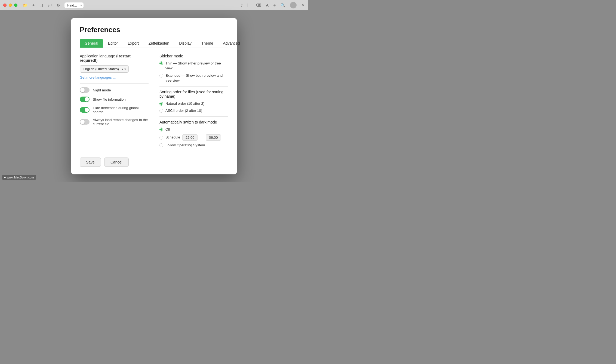  What do you see at coordinates (190, 138) in the screenshot?
I see `schedule-start-input` at bounding box center [190, 138].